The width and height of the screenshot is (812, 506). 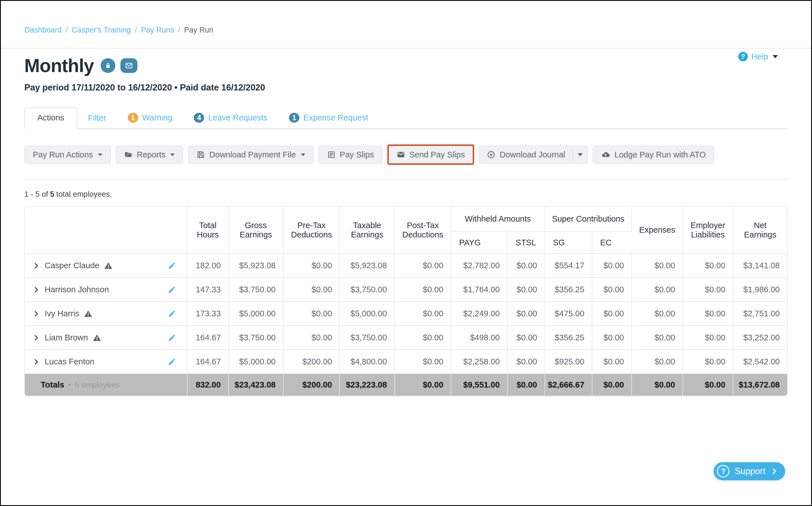 I want to click on value-cell: 164.67, so click(x=208, y=362).